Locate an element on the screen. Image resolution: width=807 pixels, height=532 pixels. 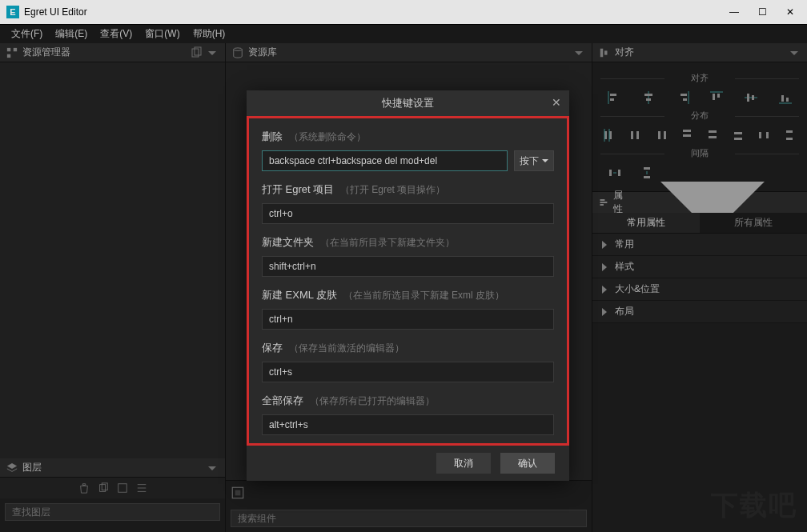
shortcut-hint: （在当前所选目录下新建 Exml 皮肤） is located at coordinates (424, 295).